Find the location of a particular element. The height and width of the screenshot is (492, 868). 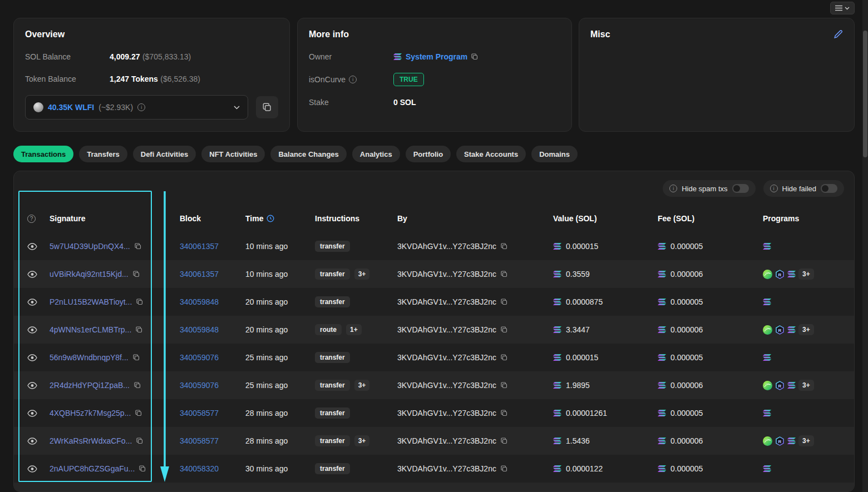

signature-link: P2nLU15B2WABTioyt... is located at coordinates (91, 302).